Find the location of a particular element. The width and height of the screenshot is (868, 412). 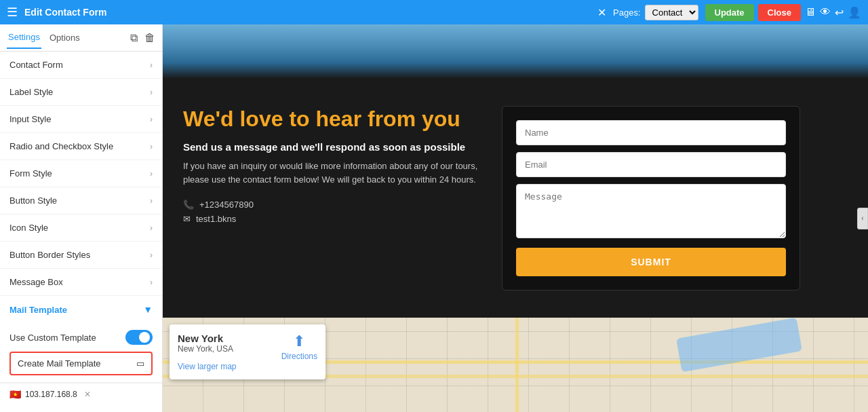

flag-icon: 🇻🇳 is located at coordinates (15, 394).